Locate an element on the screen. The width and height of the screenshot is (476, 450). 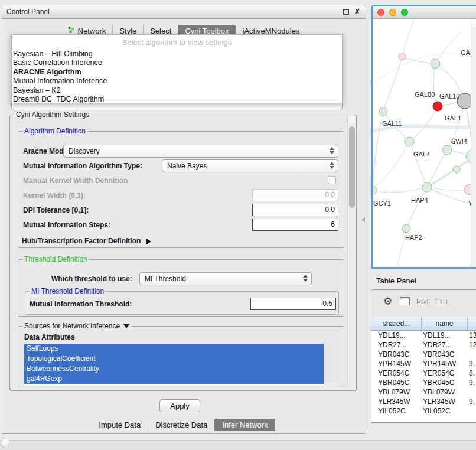
dropdown-item: Mutual Information Inference is located at coordinates (177, 81).